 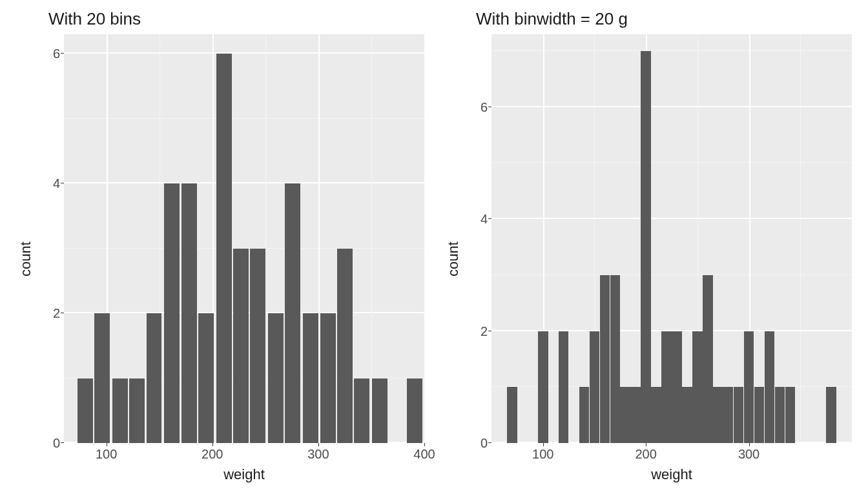 I want to click on x-tick-label: 400, so click(x=424, y=455).